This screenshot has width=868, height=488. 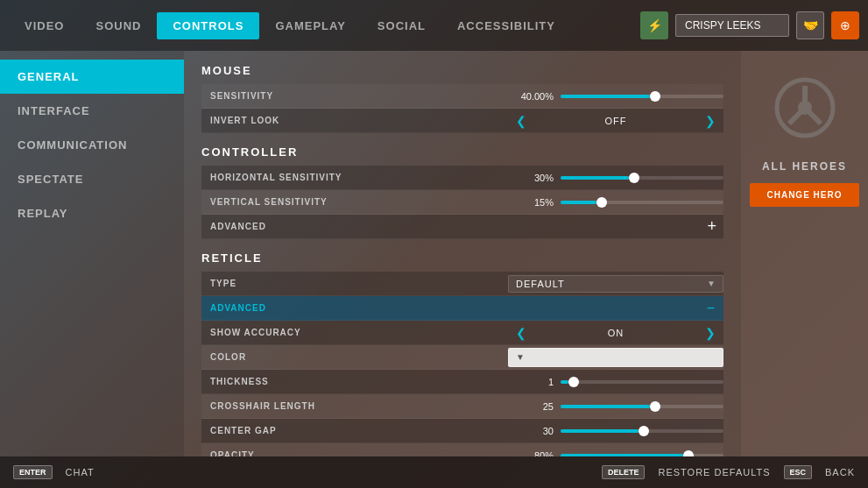 What do you see at coordinates (595, 178) in the screenshot?
I see `horiz-sens-slider-fill` at bounding box center [595, 178].